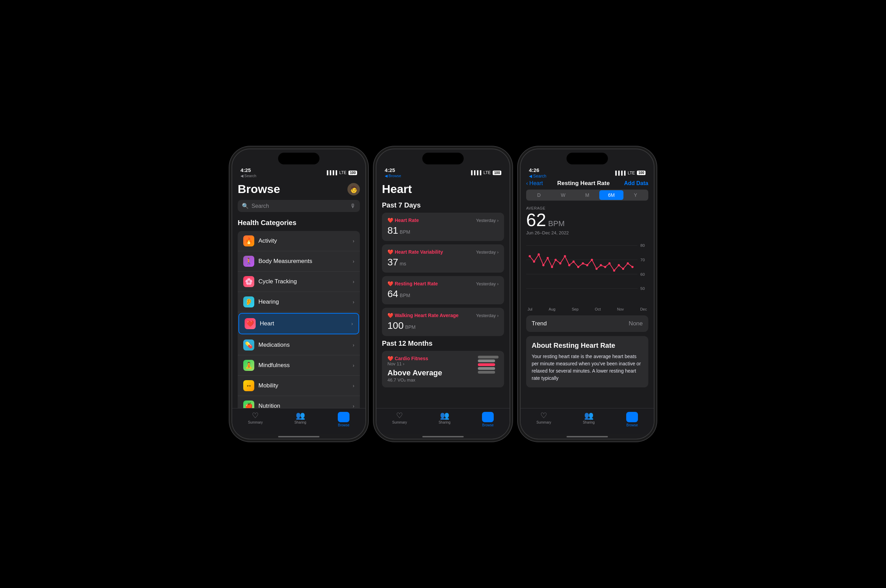 The height and width of the screenshot is (588, 886). What do you see at coordinates (539, 195) in the screenshot?
I see `time-d: D` at bounding box center [539, 195].